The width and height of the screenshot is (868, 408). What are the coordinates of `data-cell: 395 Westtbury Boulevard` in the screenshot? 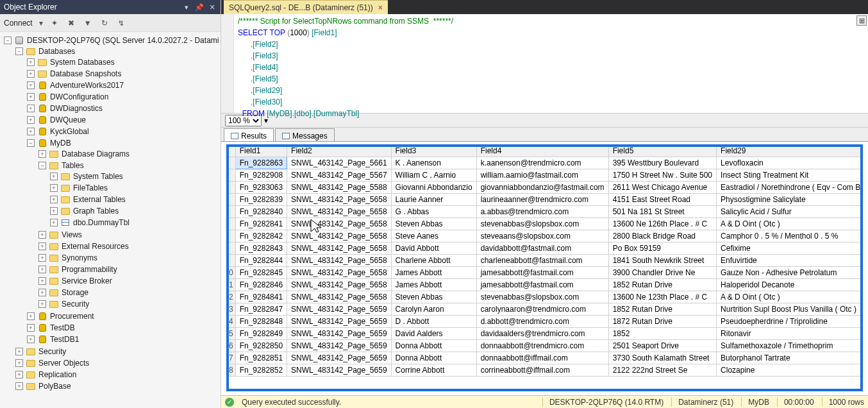 It's located at (662, 163).